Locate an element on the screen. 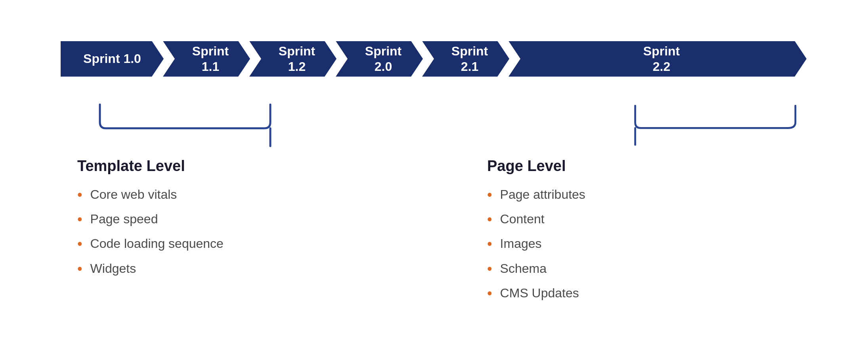 Image resolution: width=868 pixels, height=350 pixels. list-item: • Schema is located at coordinates (639, 269).